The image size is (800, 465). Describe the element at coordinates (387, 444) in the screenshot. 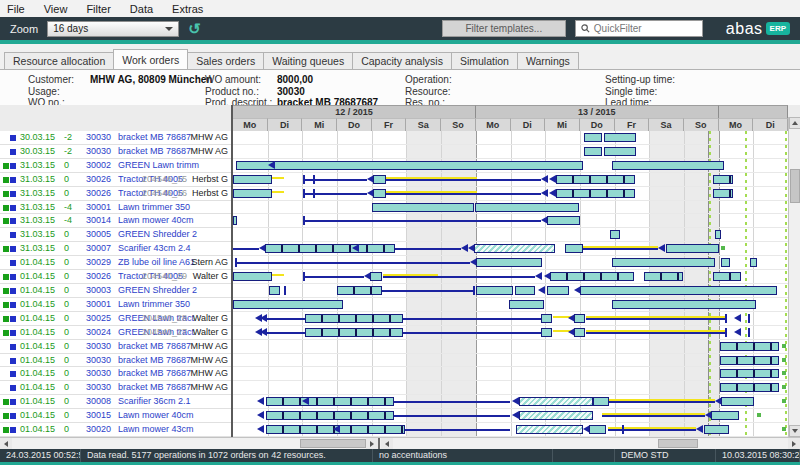

I see `gantt-scroll-left-button` at that location.